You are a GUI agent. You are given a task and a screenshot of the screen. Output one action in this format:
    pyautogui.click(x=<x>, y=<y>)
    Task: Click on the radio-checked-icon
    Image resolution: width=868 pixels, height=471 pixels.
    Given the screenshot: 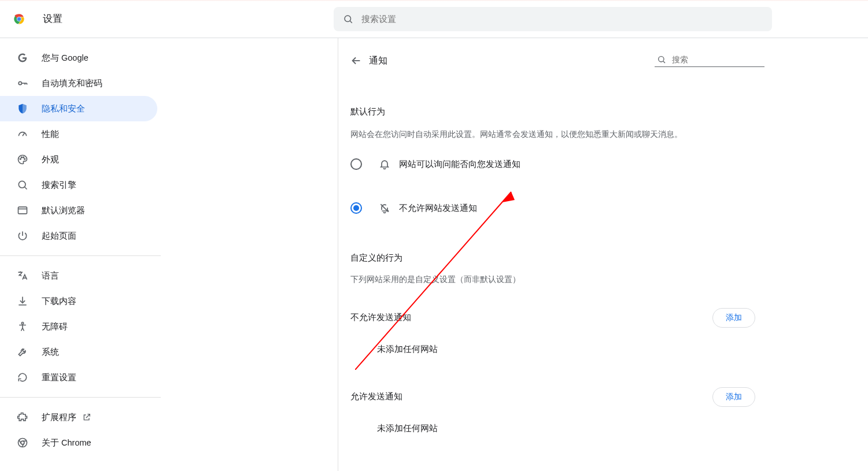 What is the action you would take?
    pyautogui.click(x=356, y=208)
    